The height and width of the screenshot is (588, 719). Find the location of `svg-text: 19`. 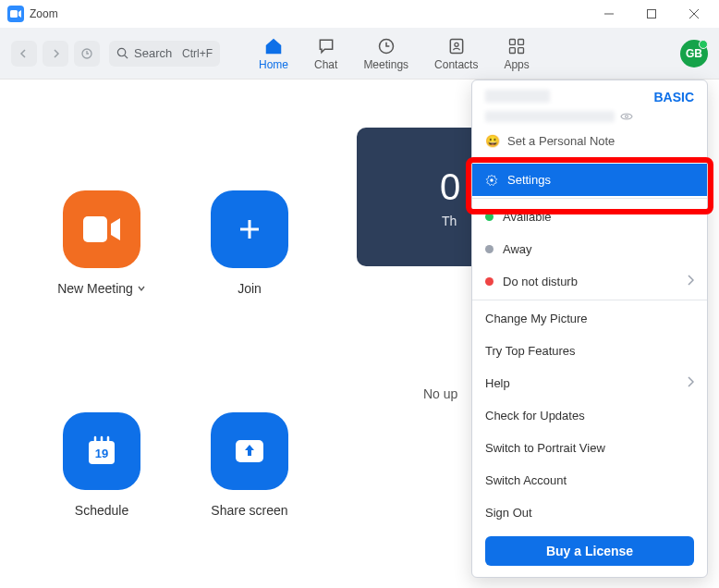

svg-text: 19 is located at coordinates (102, 453).